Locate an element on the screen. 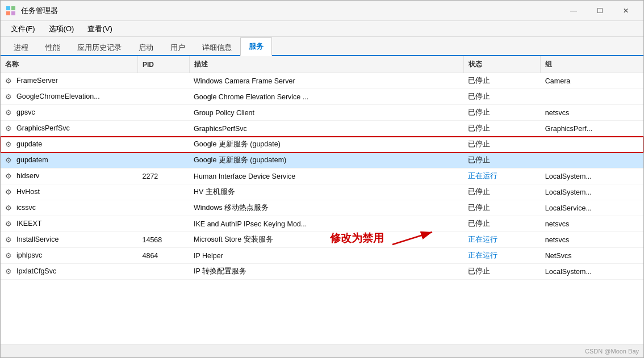 The width and height of the screenshot is (644, 358). col-header-status: 状态 is located at coordinates (502, 65).